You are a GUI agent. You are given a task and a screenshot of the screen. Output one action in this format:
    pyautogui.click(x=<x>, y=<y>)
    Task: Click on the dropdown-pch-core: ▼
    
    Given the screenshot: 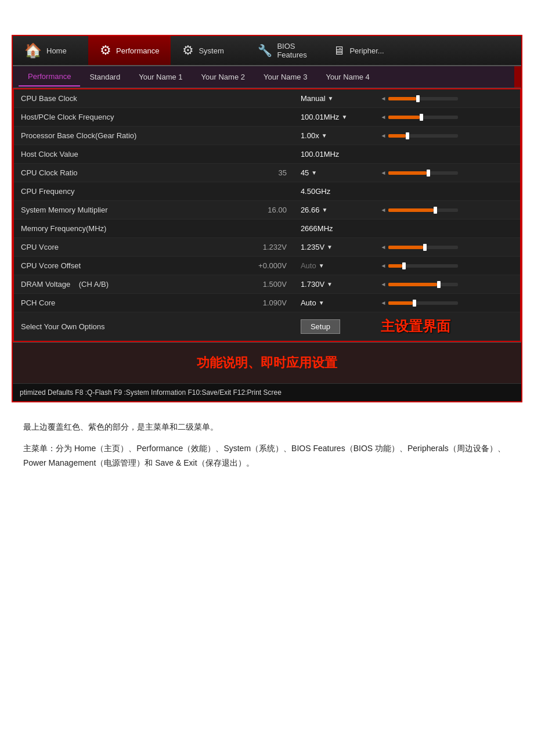 What is the action you would take?
    pyautogui.click(x=322, y=303)
    